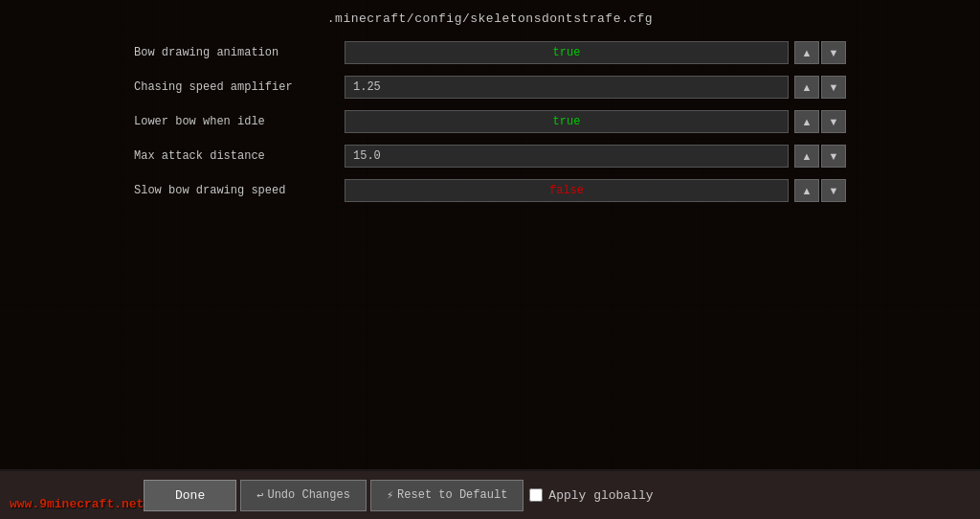  Describe the element at coordinates (490, 122) in the screenshot. I see `config-row: Lower bow when idle▲▼` at that location.